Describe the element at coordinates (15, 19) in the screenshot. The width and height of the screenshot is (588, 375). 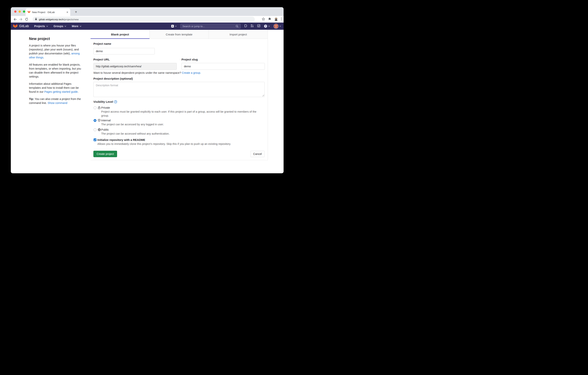
I see `back-icon` at that location.